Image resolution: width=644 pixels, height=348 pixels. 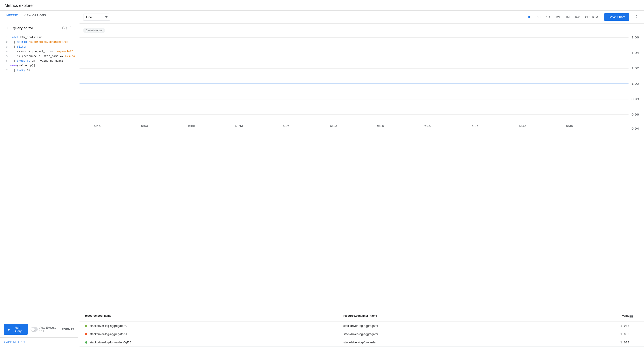 I want to click on col-header-pod: resource.pod_name, so click(x=214, y=317).